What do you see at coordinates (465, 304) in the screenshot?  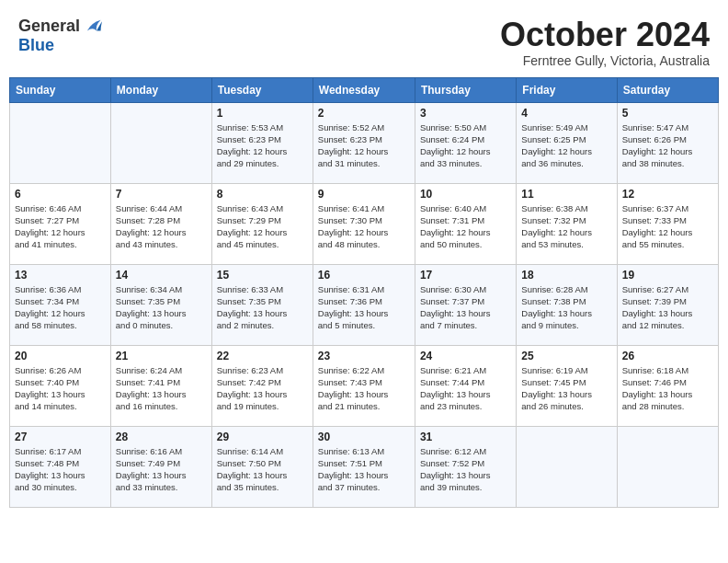 I see `calendar-cell: 17Sunrise: 6:30 AM Sunset: 7:37 PM Dayli…` at bounding box center [465, 304].